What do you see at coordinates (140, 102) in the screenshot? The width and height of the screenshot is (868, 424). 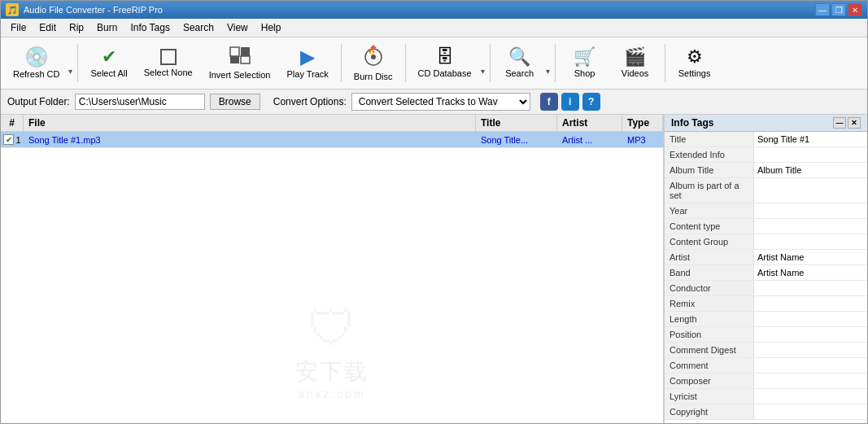 I see `output-folder-input` at bounding box center [140, 102].